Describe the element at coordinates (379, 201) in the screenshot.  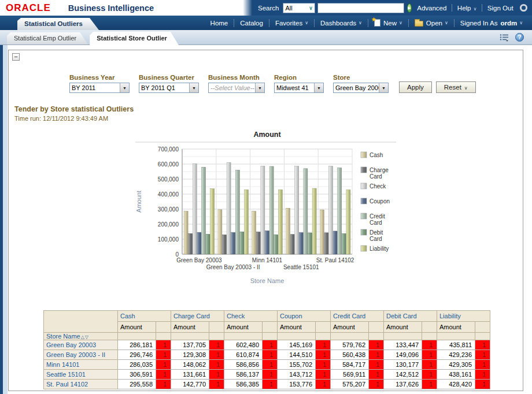
I see `legend-label: Coupon` at that location.